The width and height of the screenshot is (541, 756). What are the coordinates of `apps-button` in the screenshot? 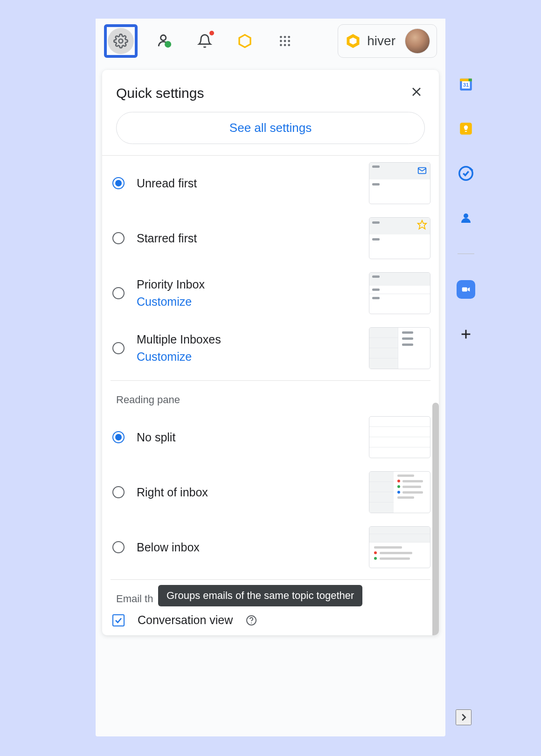 It's located at (285, 41).